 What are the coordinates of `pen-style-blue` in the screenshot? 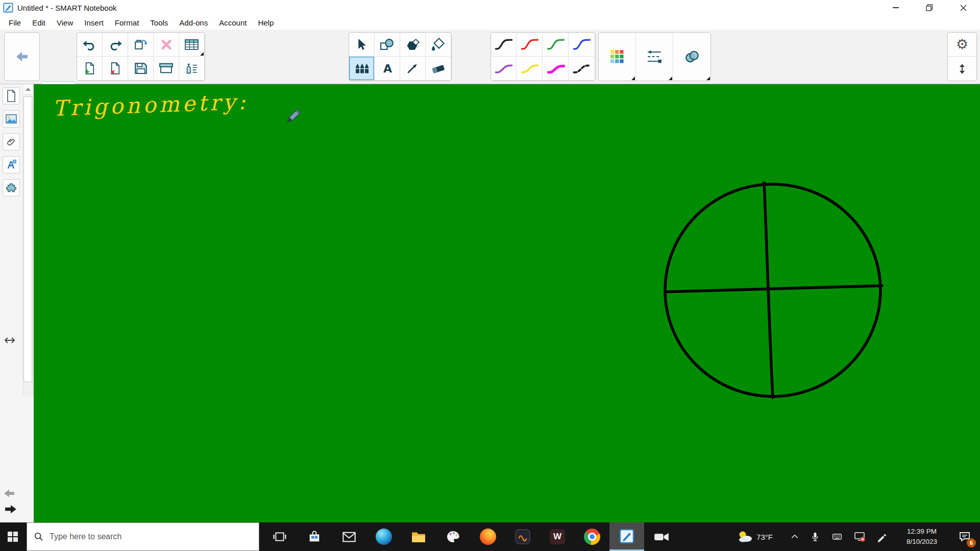 It's located at (582, 45).